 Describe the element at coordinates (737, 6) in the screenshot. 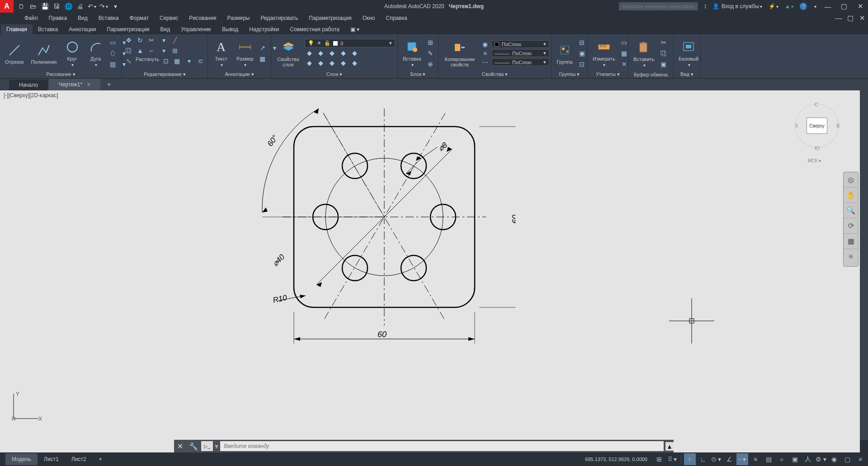

I see `login-button: 👤Вход в службы▾` at that location.